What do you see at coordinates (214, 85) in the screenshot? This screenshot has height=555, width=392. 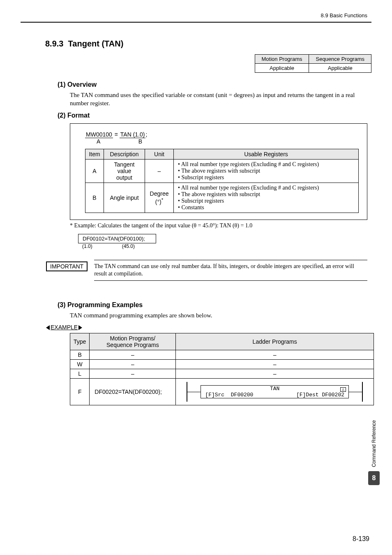 I see `overview-heading: (1) Overview` at bounding box center [214, 85].